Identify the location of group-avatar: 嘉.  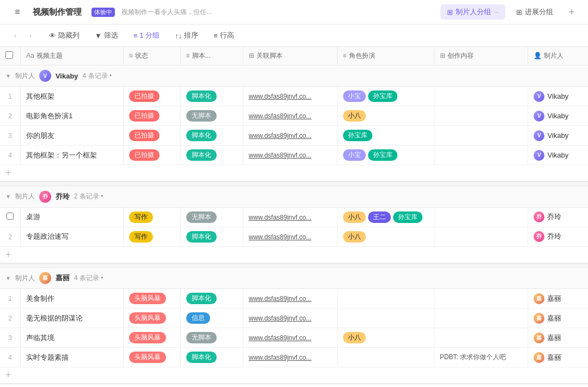
(45, 278).